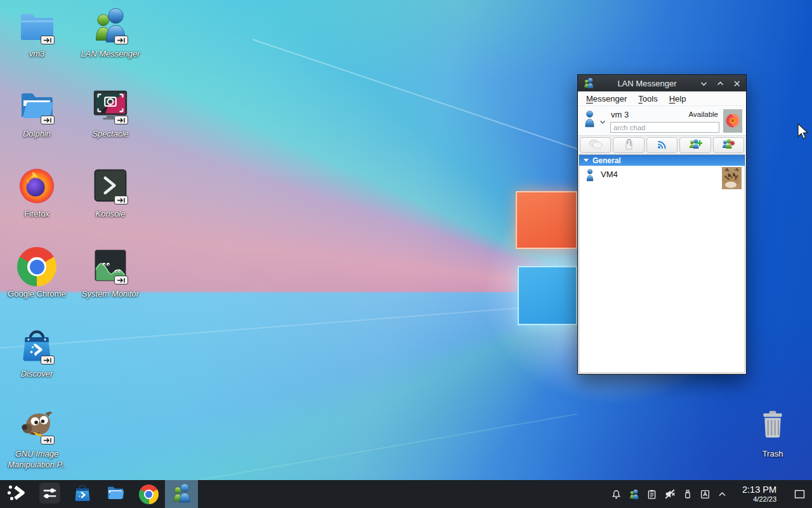 The width and height of the screenshot is (812, 508). I want to click on lan-messenger-window-icon, so click(589, 83).